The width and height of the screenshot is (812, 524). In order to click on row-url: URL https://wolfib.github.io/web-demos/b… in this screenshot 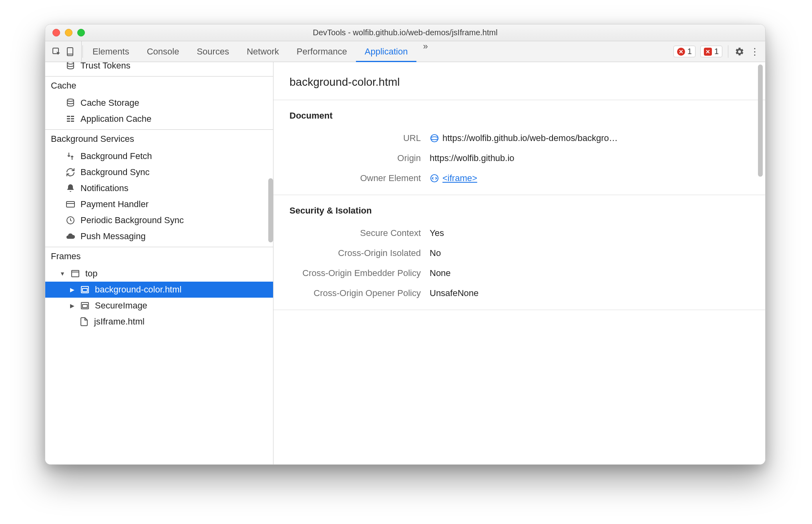, I will do `click(519, 138)`.